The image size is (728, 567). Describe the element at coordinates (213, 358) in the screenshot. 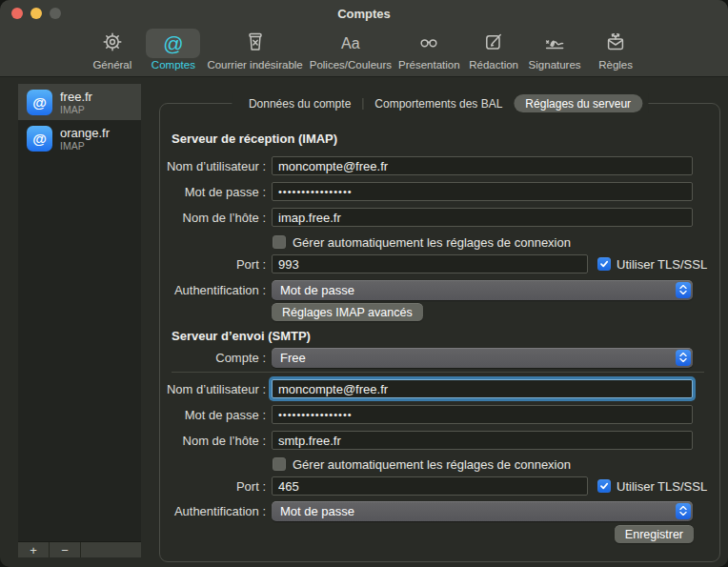

I see `smtp-account-label: Compte :` at that location.